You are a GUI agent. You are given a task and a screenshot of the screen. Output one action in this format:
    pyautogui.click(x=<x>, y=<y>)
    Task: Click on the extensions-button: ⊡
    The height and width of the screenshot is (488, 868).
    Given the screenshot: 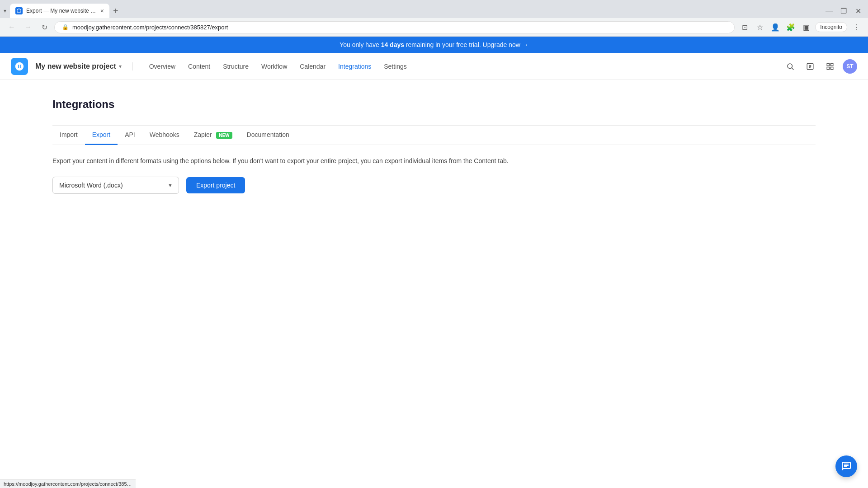 What is the action you would take?
    pyautogui.click(x=745, y=27)
    